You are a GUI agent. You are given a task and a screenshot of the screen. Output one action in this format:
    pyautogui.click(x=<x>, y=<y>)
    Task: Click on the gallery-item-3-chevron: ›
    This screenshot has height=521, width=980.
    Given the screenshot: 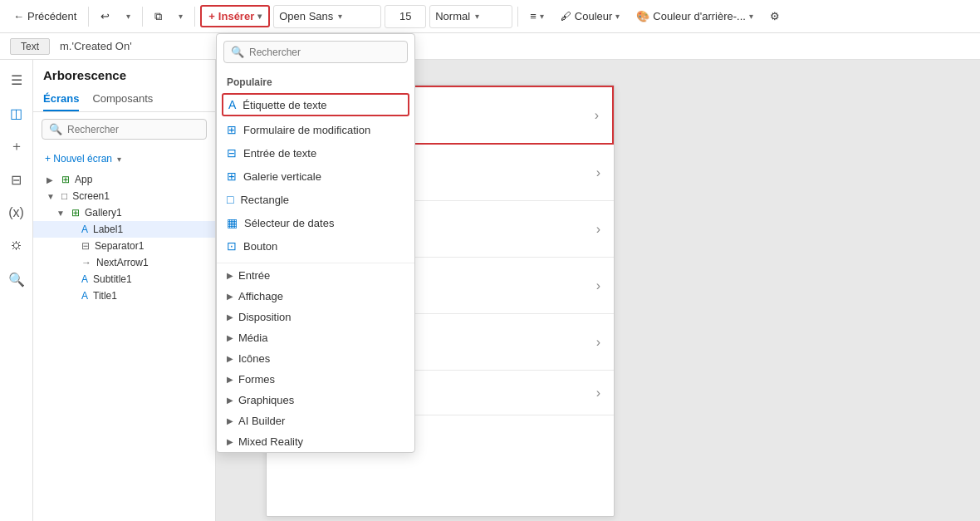 What is the action you would take?
    pyautogui.click(x=598, y=286)
    